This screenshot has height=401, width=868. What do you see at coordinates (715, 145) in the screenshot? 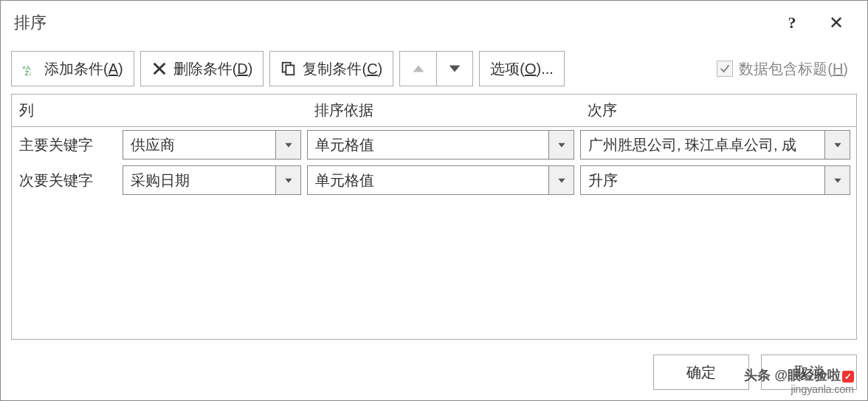
I see `order-select: 广州胜思公司, 珠江卓卓公司, 成` at bounding box center [715, 145].